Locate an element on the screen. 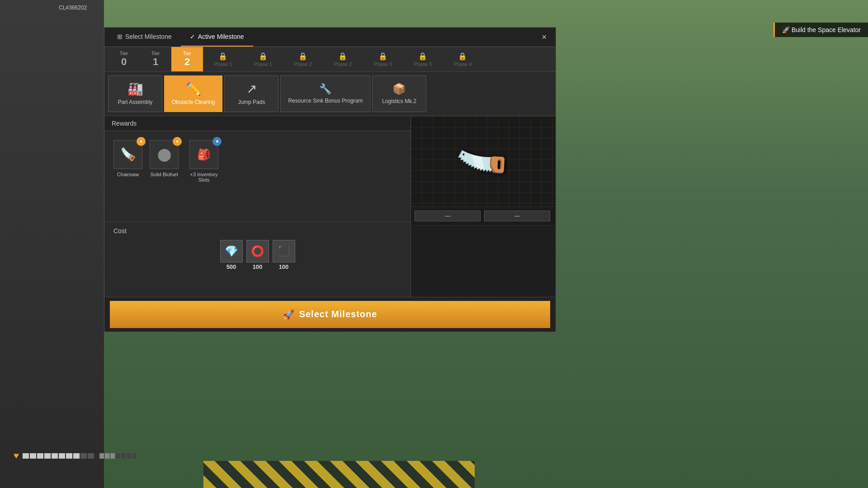 This screenshot has width=868, height=488. select-milestone-button: 🚀 Select Milestone is located at coordinates (330, 314).